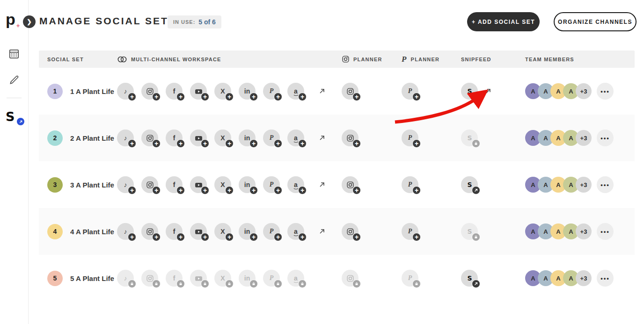 This screenshot has width=644, height=324. What do you see at coordinates (174, 278) in the screenshot?
I see `facebook-channel-icon: f` at bounding box center [174, 278].